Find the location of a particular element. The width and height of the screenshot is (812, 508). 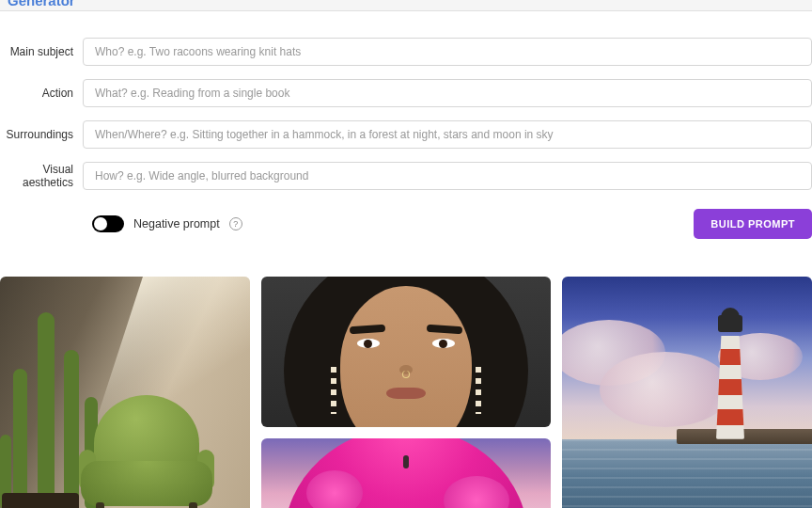

input-visual-aesthetics is located at coordinates (447, 176).